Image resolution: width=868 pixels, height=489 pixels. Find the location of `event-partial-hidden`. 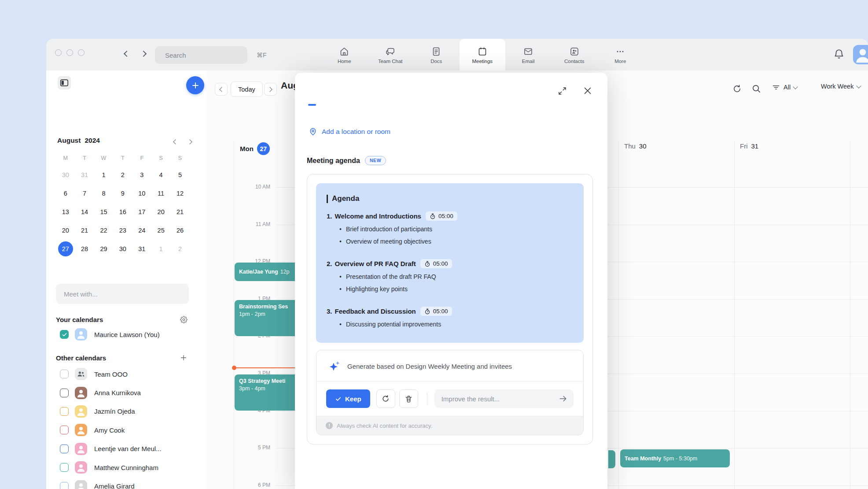

event-partial-hidden is located at coordinates (612, 459).